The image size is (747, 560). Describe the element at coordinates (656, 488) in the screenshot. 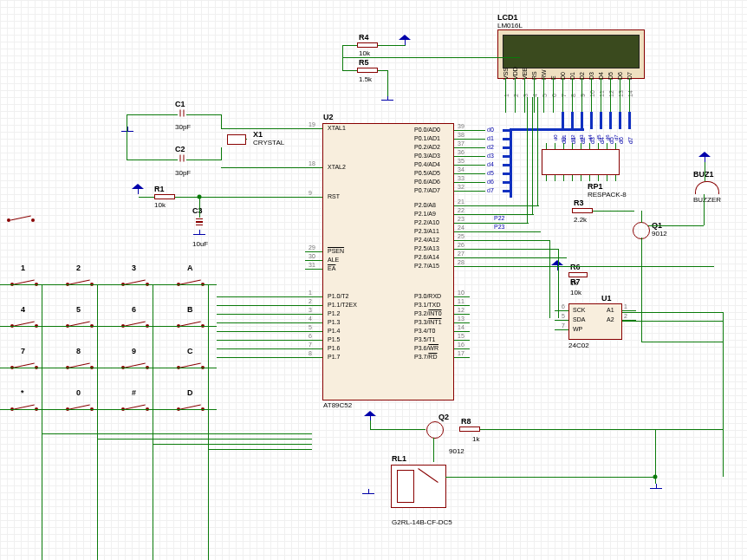

I see `gnd-main` at that location.